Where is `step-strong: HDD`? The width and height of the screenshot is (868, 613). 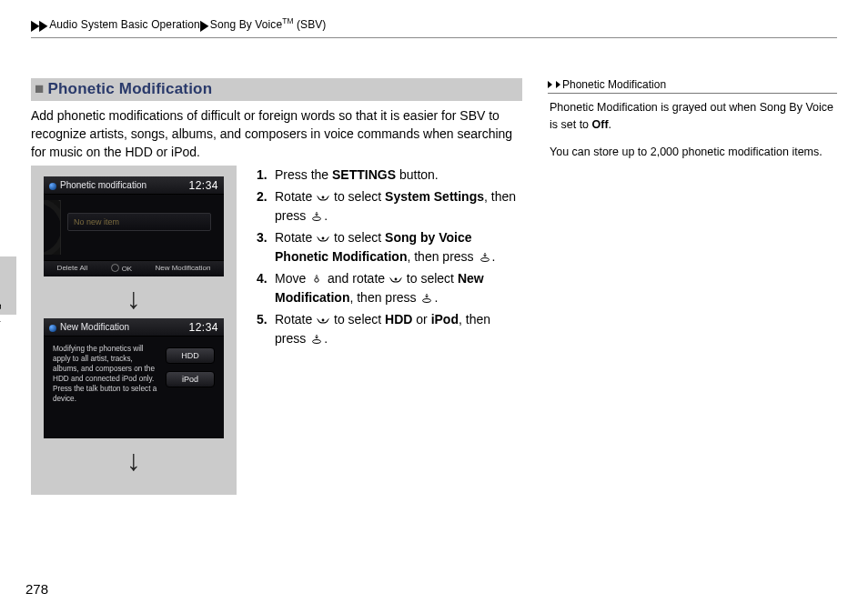
step-strong: HDD is located at coordinates (399, 319).